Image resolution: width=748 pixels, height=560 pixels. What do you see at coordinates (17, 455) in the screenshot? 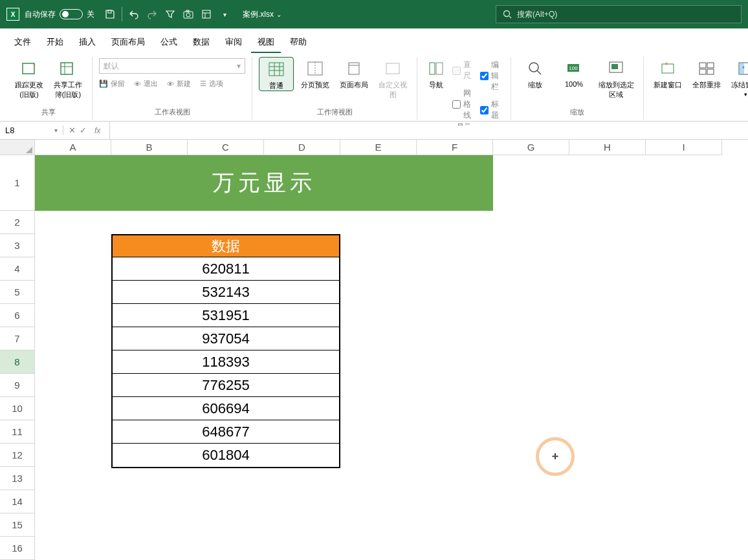
I see `row-header: 12` at bounding box center [17, 455].